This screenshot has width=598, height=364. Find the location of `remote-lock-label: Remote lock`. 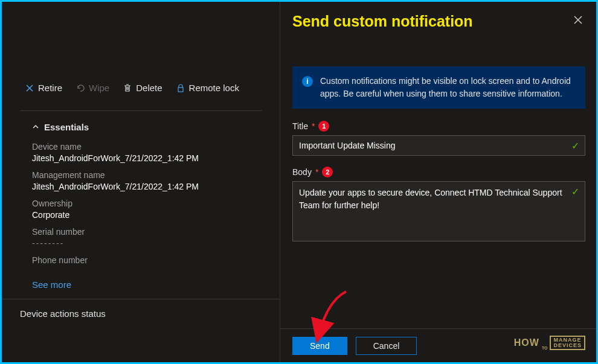

remote-lock-label: Remote lock is located at coordinates (214, 88).